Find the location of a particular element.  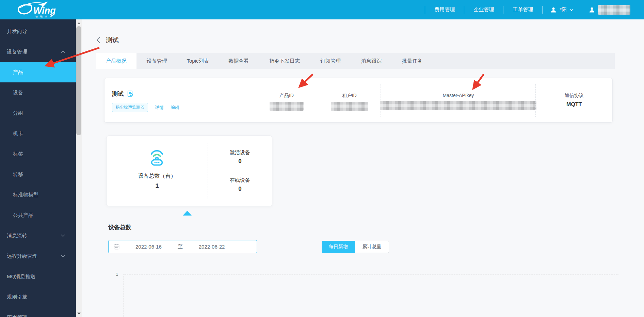

master-apikey-label: Master-APIkey is located at coordinates (458, 95).